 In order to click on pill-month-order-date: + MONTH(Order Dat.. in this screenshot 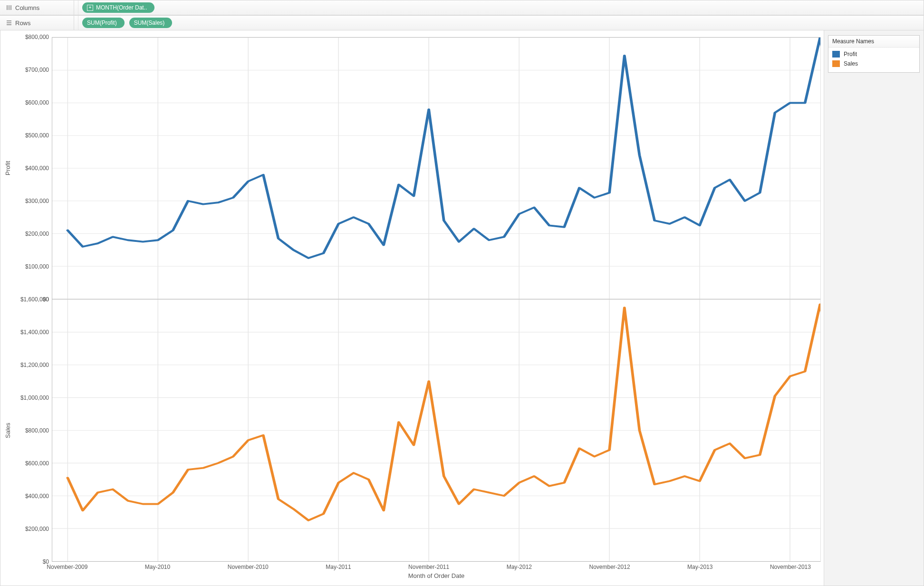, I will do `click(118, 8)`.